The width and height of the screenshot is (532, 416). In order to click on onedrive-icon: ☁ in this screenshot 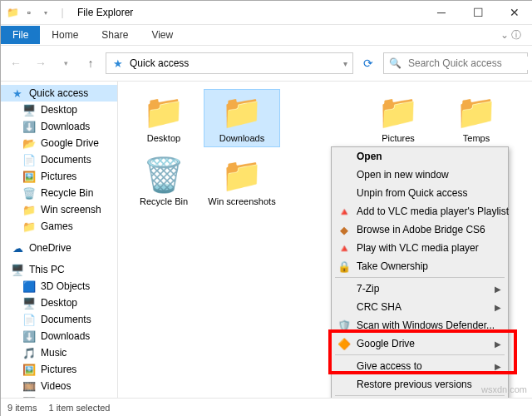, I will do `click(17, 248)`.